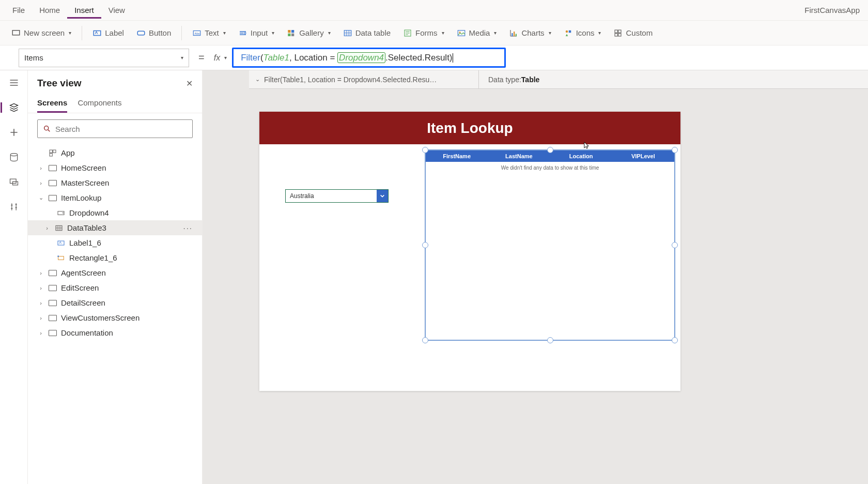 Image resolution: width=868 pixels, height=484 pixels. I want to click on tree-node-viewcustomersscreen: › ViewCustomersScreen, so click(115, 317).